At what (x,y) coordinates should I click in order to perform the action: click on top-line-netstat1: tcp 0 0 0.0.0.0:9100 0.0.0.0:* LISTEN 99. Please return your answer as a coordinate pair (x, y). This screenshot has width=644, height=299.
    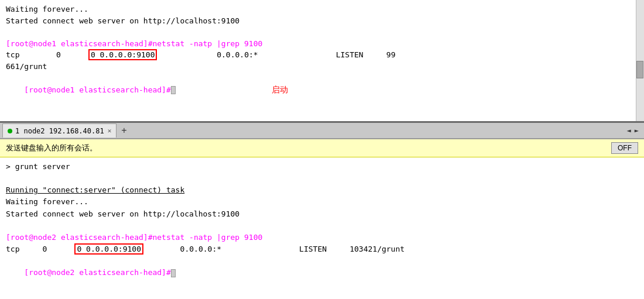
    Looking at the image, I should click on (322, 55).